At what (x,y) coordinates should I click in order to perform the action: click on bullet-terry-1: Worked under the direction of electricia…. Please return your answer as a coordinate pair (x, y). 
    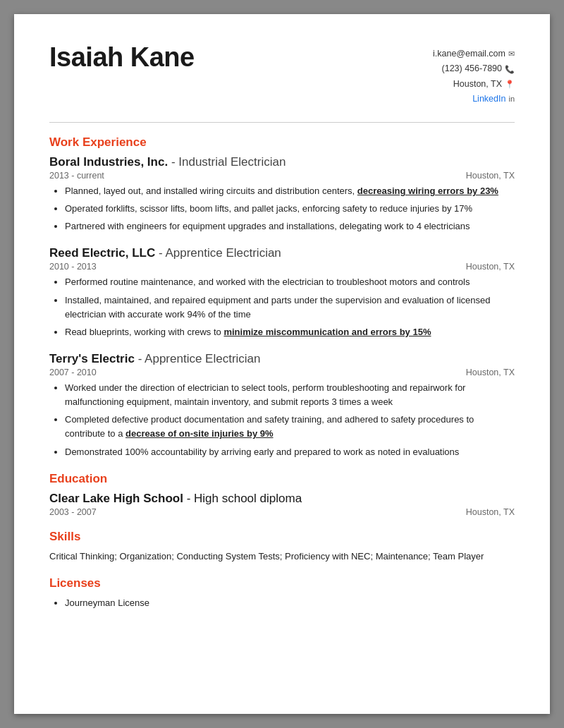
    Looking at the image, I should click on (290, 395).